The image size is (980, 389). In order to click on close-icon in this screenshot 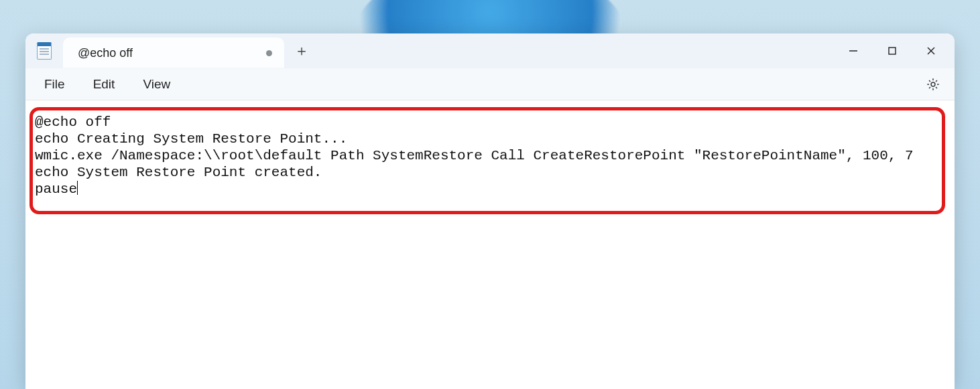, I will do `click(931, 51)`.